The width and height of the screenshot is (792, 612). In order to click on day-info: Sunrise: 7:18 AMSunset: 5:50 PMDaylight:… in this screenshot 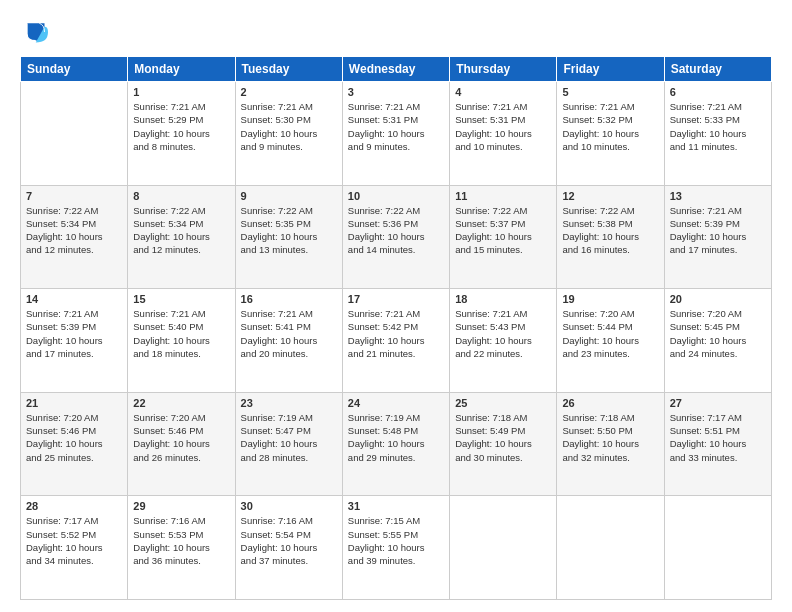, I will do `click(610, 438)`.